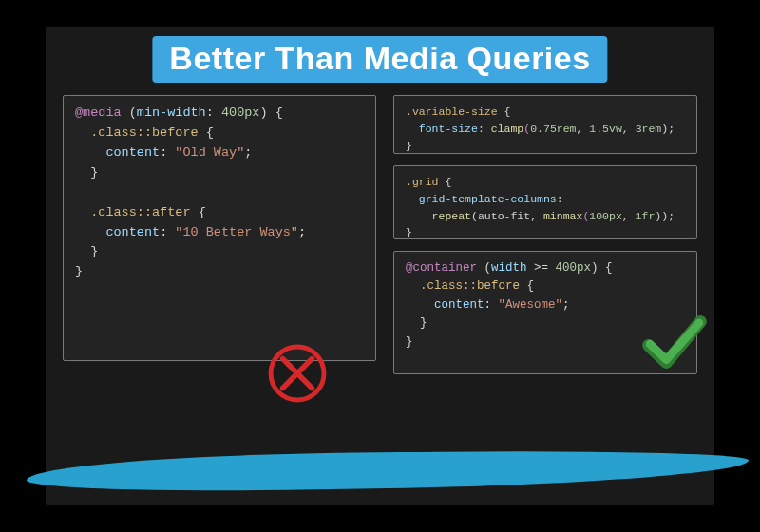 The image size is (760, 532). I want to click on code-box-clamp: .variable-size { font-size: clamp(0.75re…, so click(545, 124).